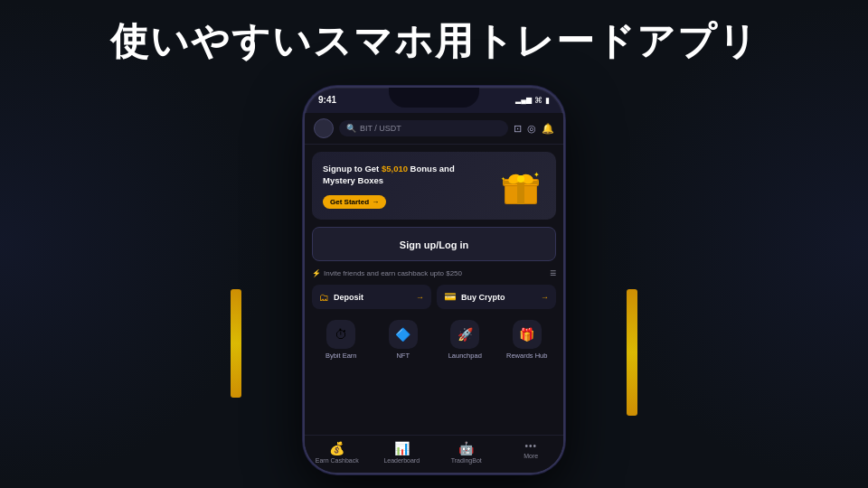  What do you see at coordinates (553, 273) in the screenshot?
I see `menu-icon: ≡` at bounding box center [553, 273].